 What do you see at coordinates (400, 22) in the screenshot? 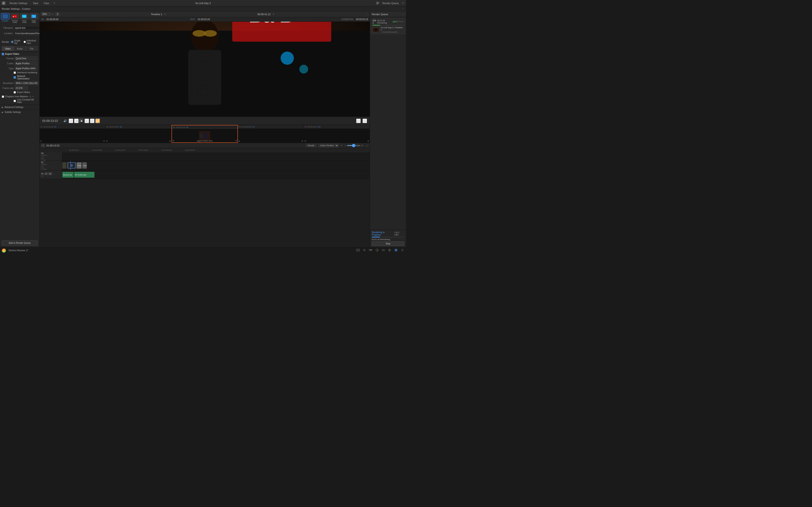
I see `job-edit-icon: ✎` at bounding box center [400, 22].